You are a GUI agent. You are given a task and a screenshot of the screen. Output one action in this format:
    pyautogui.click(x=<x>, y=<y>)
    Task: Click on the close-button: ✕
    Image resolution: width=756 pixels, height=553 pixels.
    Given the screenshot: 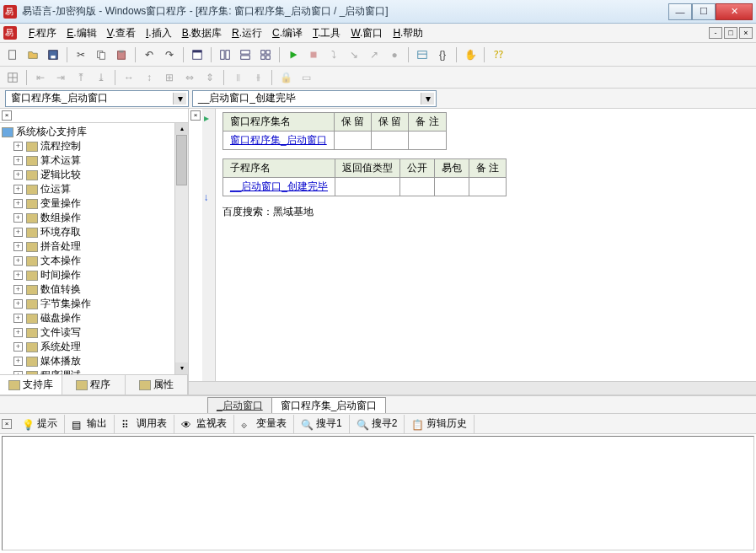 What is the action you would take?
    pyautogui.click(x=734, y=12)
    